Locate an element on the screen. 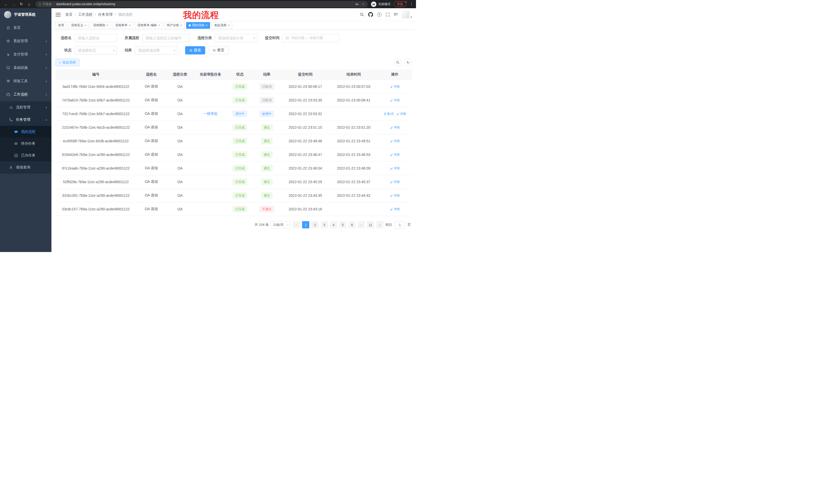  breadcrumb-item: 工作流程 is located at coordinates (85, 15).